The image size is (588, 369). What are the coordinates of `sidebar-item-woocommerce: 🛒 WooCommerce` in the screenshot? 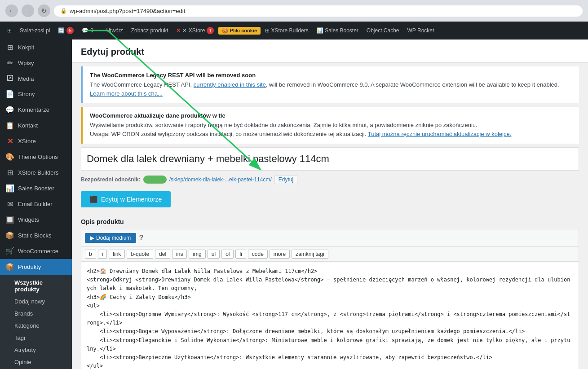 It's located at (36, 251).